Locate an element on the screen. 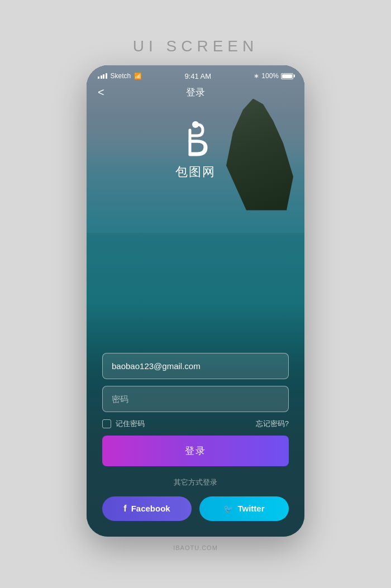 The width and height of the screenshot is (391, 588). logo-name: 包图网 is located at coordinates (196, 172).